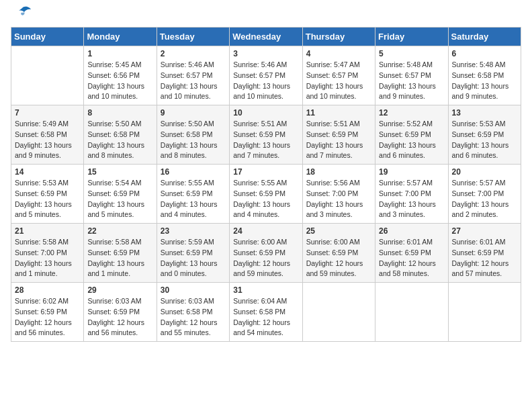  What do you see at coordinates (411, 140) in the screenshot?
I see `day-info: Sunrise: 5:52 AM Sunset: 6:59 PM Dayligh…` at bounding box center [411, 140].